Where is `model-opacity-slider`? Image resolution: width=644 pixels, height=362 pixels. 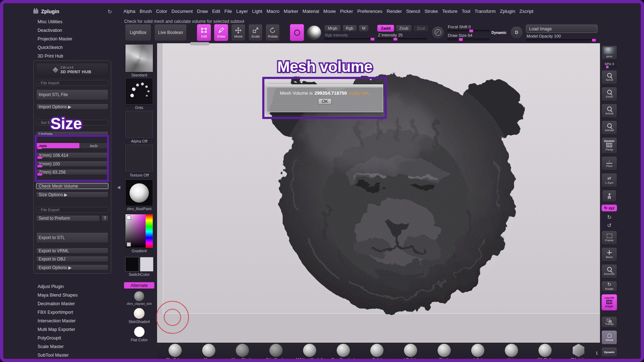
model-opacity-slider is located at coordinates (561, 40).